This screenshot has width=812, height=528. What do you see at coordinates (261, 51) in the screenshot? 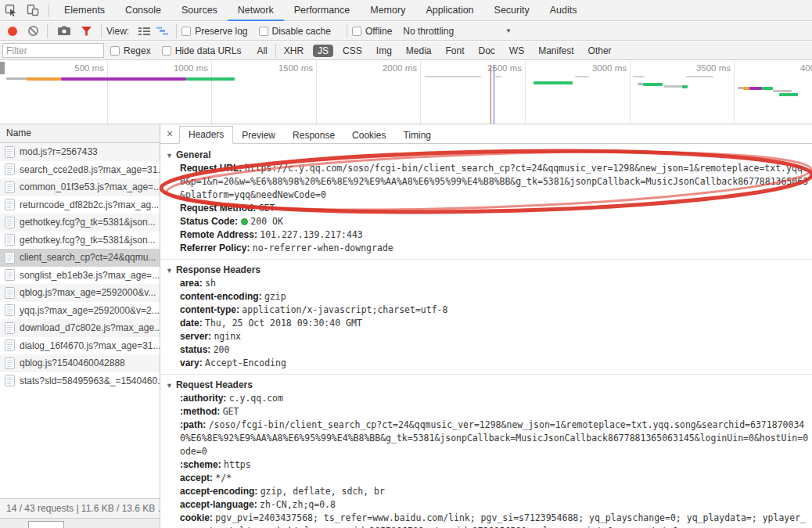
I see `filter-type-all: All` at bounding box center [261, 51].